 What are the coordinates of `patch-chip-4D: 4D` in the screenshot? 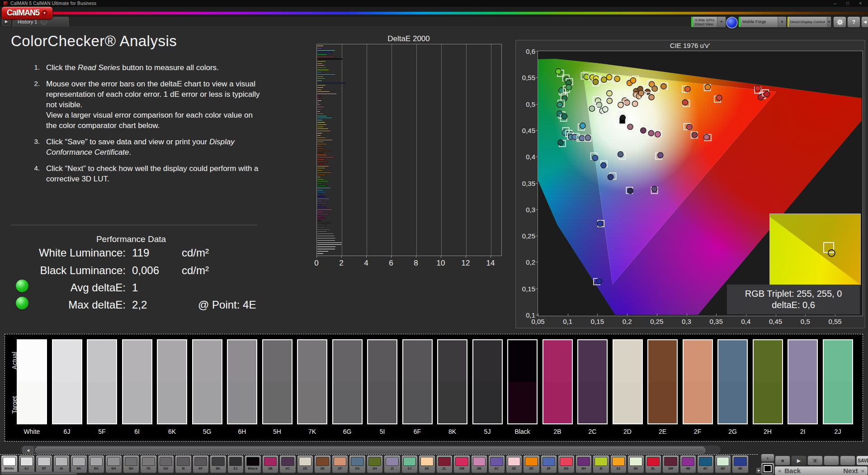 It's located at (723, 464).